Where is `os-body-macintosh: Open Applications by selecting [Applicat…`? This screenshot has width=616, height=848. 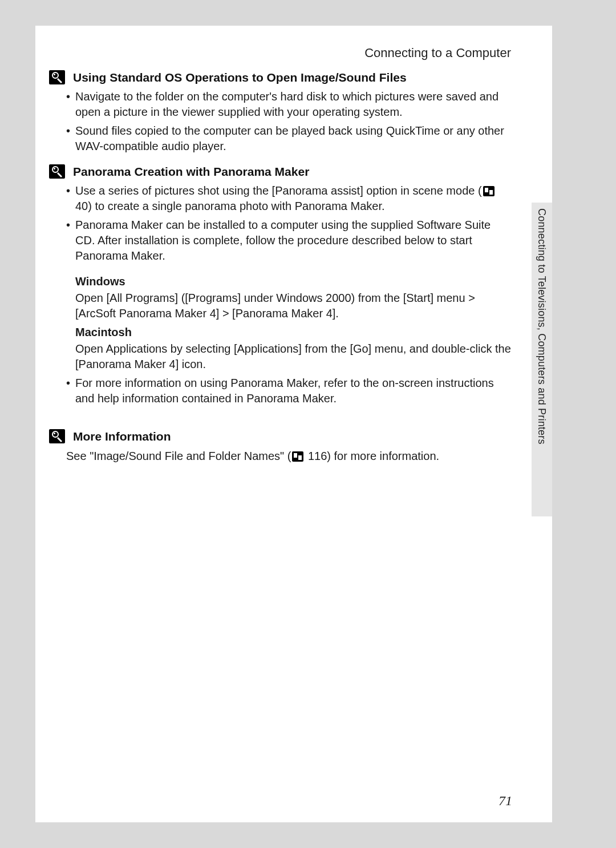
os-body-macintosh: Open Applications by selecting [Applicat… is located at coordinates (293, 357).